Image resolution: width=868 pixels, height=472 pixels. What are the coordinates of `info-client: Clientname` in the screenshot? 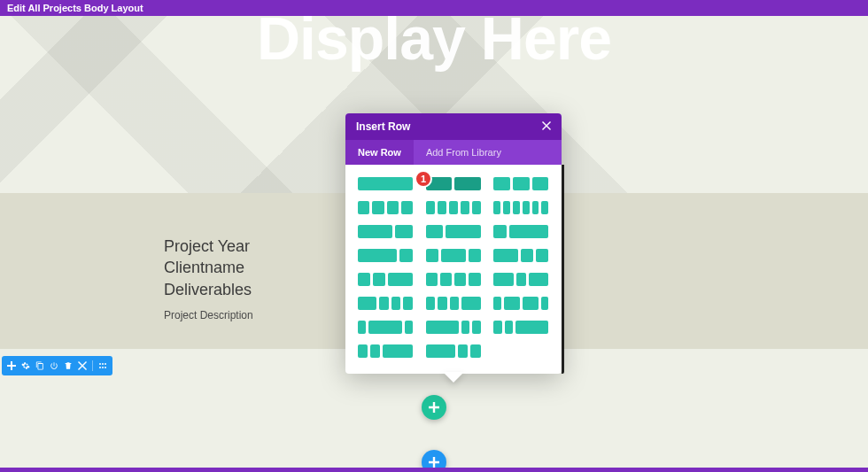 It's located at (209, 267).